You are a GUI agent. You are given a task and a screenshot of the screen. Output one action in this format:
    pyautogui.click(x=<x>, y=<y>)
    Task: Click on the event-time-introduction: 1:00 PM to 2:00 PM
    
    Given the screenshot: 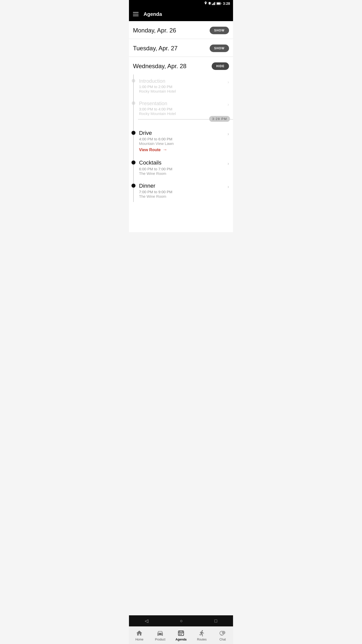 What is the action you would take?
    pyautogui.click(x=182, y=87)
    